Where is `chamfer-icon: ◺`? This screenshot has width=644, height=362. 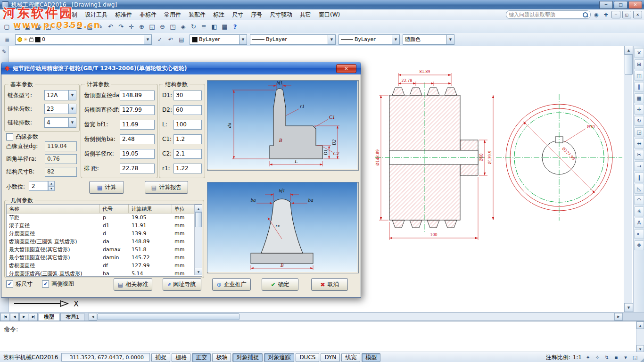 chamfer-icon: ◺ is located at coordinates (639, 189).